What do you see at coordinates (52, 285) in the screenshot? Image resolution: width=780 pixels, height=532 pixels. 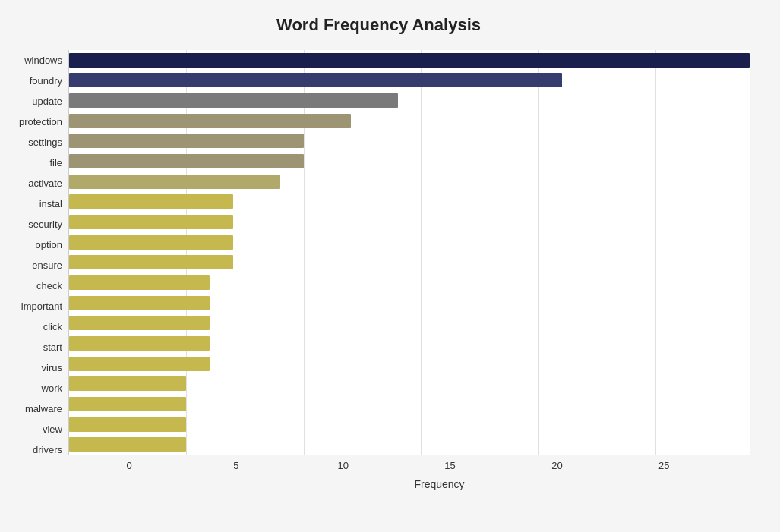 I see `y-label: check` at bounding box center [52, 285].